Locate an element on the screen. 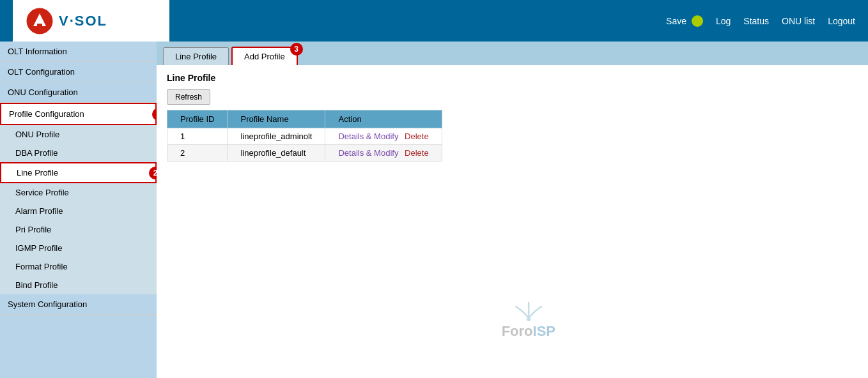  cell-profile-name: lineprofile_adminolt is located at coordinates (276, 137).